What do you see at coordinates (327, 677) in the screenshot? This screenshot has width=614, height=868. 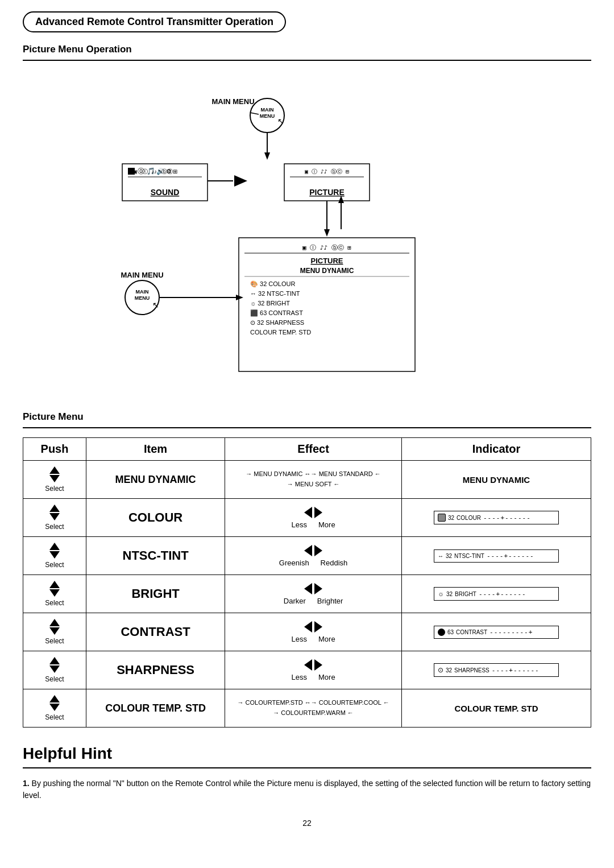 I see `effect-label-right: More` at bounding box center [327, 677].